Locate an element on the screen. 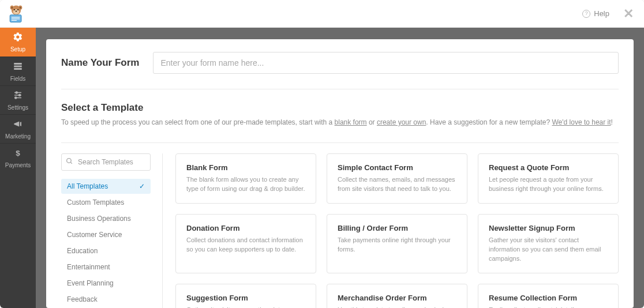 This screenshot has width=644, height=308. fields-icon is located at coordinates (18, 67).